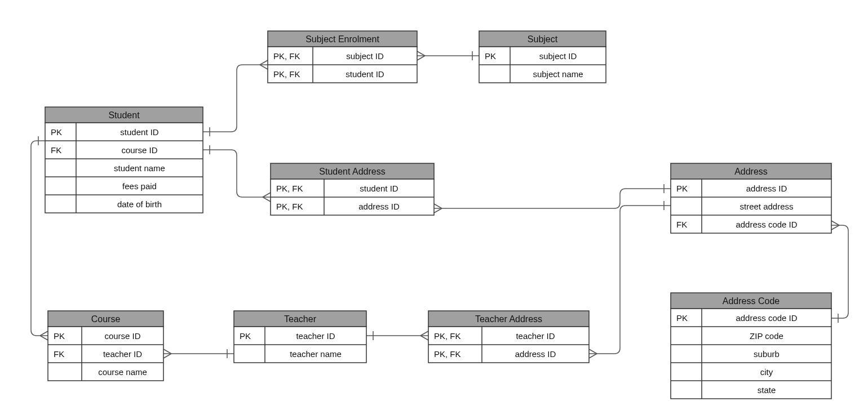  I want to click on entity-title: Subject Enrolment, so click(343, 39).